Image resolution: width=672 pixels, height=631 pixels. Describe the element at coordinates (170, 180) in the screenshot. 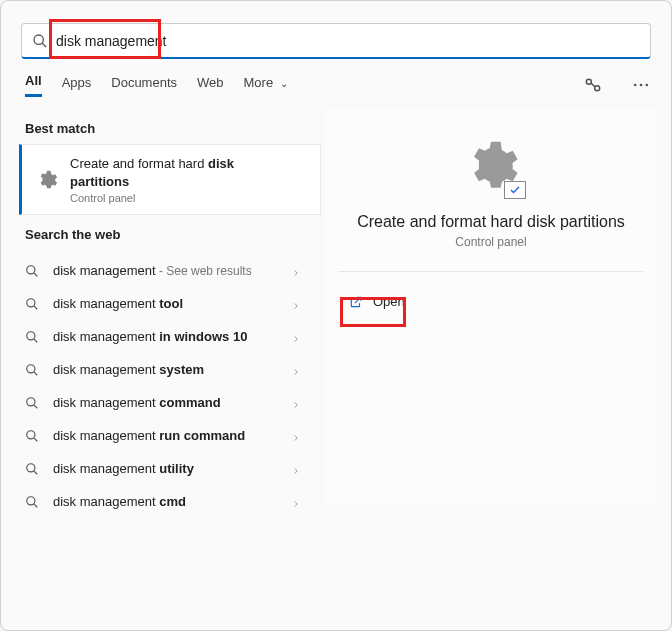

I see `best-match-result: Create and format hard disk partitions C…` at that location.